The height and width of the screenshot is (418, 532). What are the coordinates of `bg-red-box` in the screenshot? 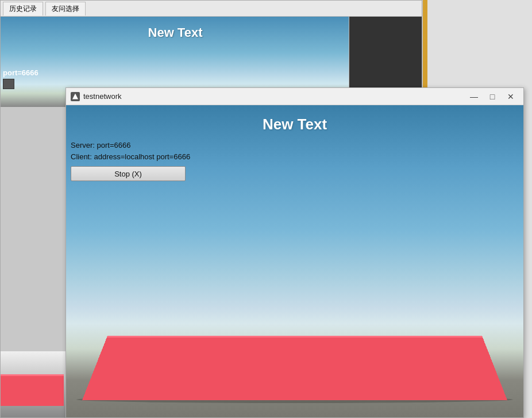 It's located at (32, 390).